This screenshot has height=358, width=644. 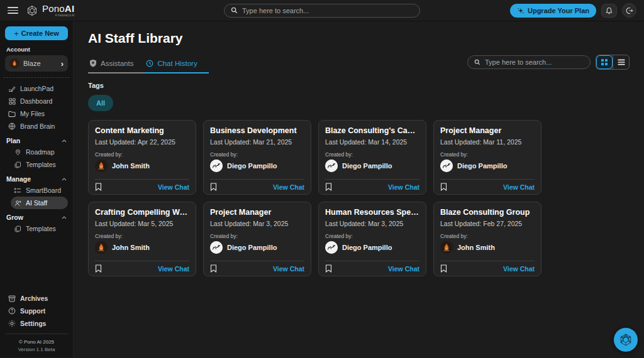 I want to click on page-title: AI Staff Library, so click(x=358, y=38).